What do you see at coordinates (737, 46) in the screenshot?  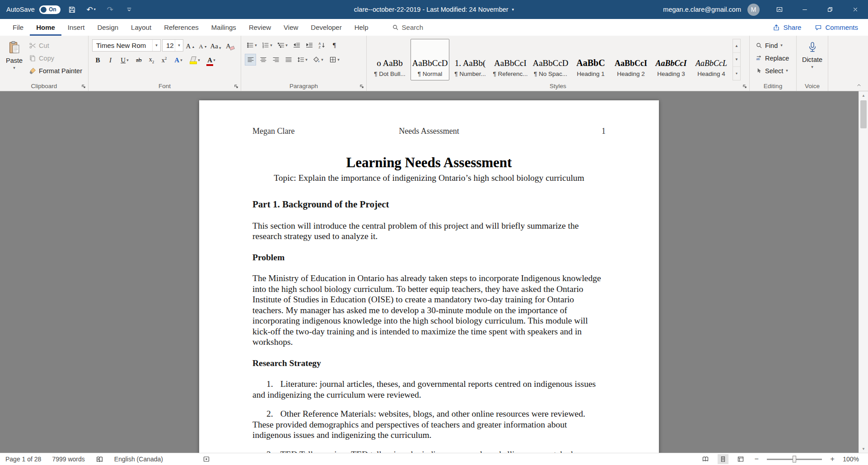 I see `gallery-scroll-up-button: ▲` at bounding box center [737, 46].